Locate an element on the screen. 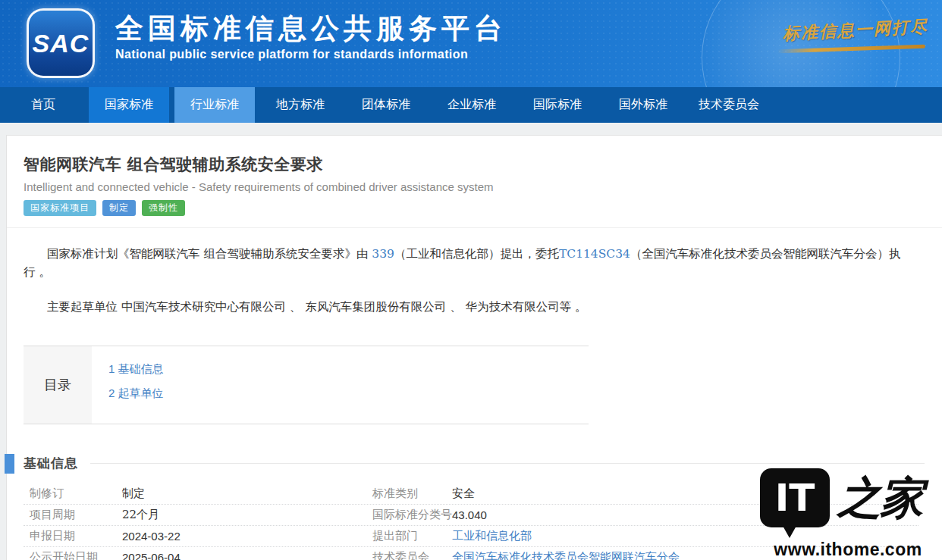 This screenshot has height=560, width=942. link-proposing-department: 工业和信息化部 is located at coordinates (491, 537).